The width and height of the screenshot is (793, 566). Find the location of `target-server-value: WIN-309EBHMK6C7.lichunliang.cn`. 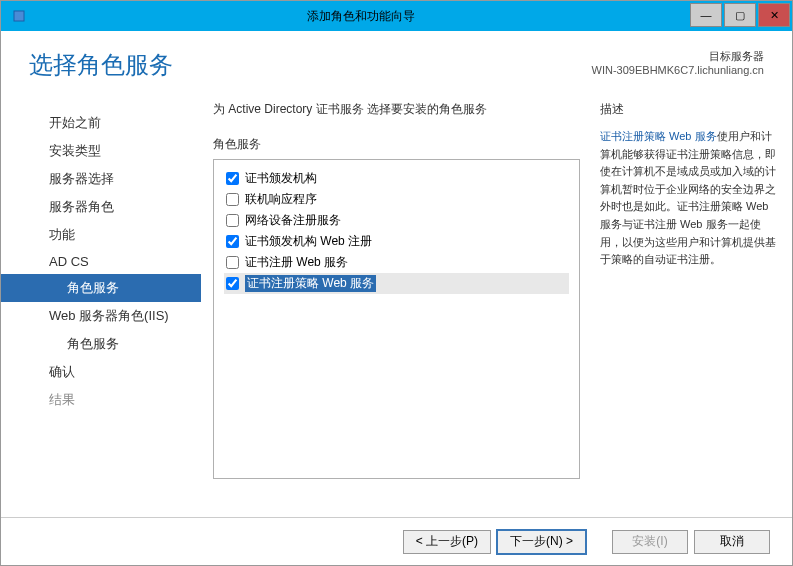

target-server-value: WIN-309EBHMK6C7.lichunliang.cn is located at coordinates (678, 70).